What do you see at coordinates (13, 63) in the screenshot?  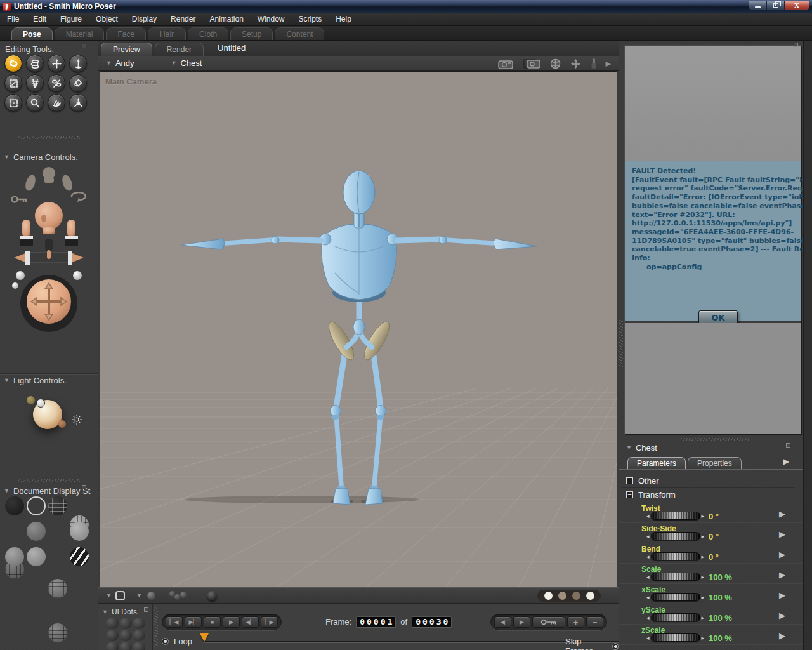 I see `rotate-tool-button` at bounding box center [13, 63].